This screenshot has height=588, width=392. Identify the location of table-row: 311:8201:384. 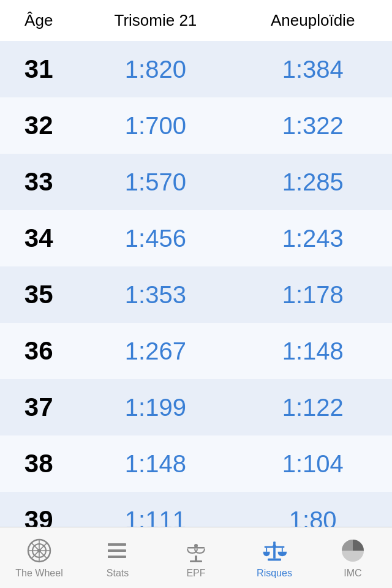
(196, 69).